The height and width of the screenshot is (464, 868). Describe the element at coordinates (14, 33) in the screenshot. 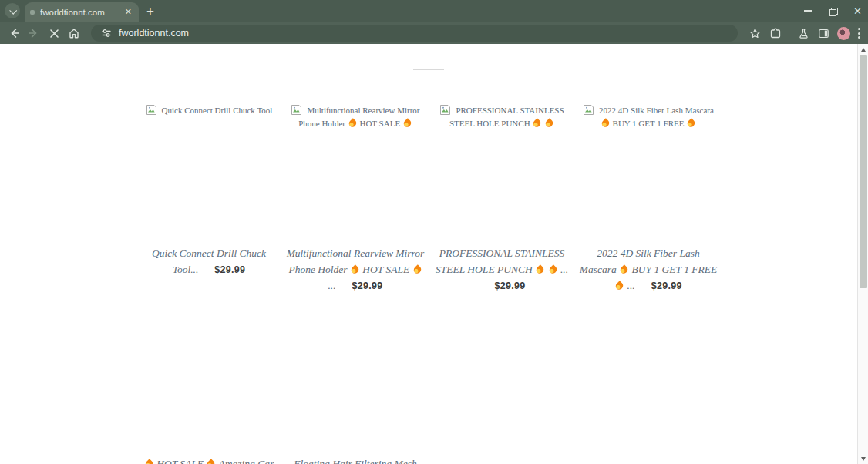

I see `back-icon` at that location.